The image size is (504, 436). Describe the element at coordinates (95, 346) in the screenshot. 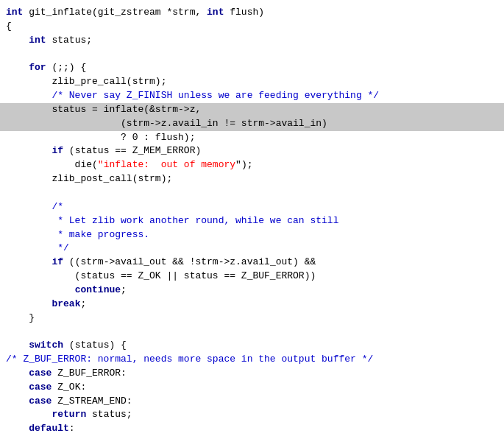

I see `plain-text: (status) {` at that location.